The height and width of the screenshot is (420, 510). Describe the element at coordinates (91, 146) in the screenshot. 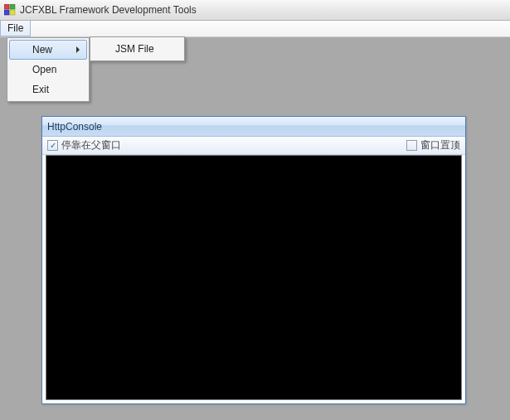

I see `dock-checkbox-label: 停靠在父窗口` at that location.